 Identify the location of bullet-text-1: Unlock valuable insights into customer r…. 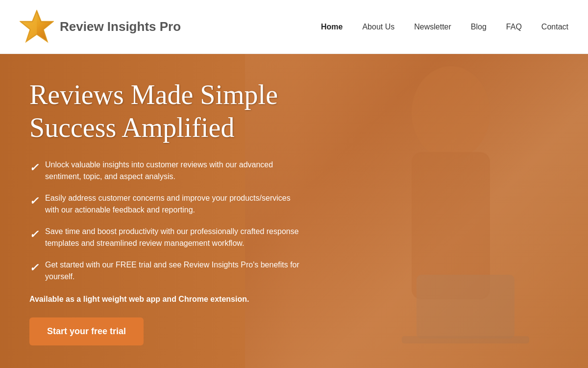
(174, 171).